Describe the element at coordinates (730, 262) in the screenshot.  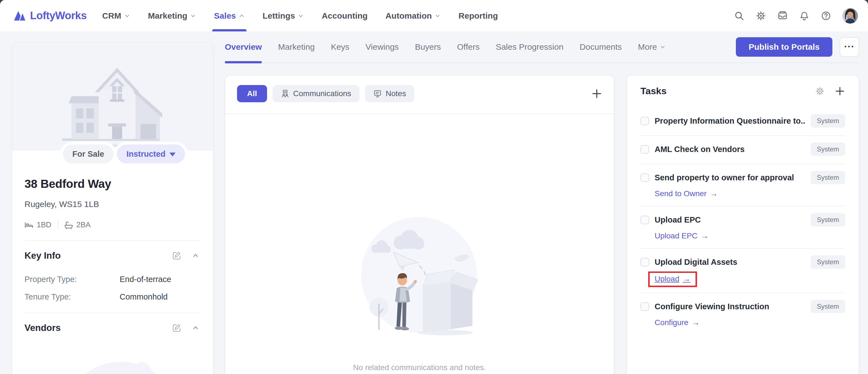
I see `task-title: Upload Digital Assets` at that location.